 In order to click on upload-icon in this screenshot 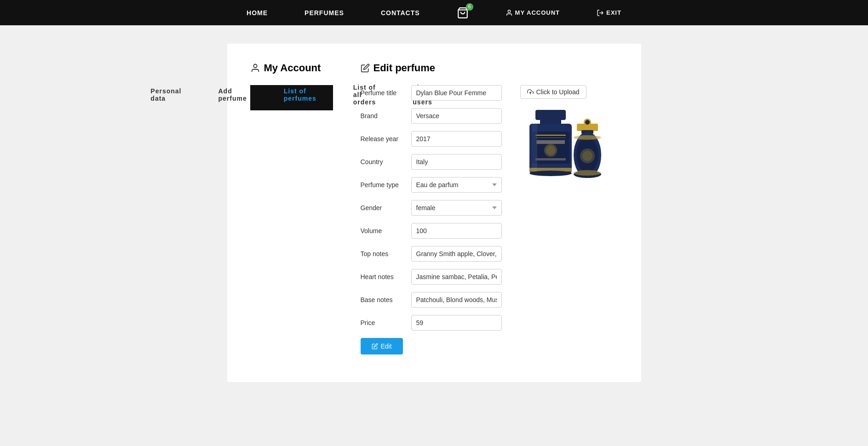, I will do `click(530, 92)`.